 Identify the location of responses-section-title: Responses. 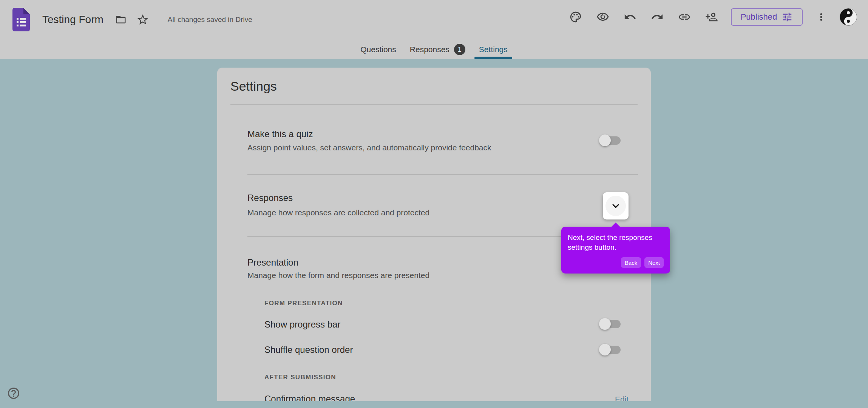
(270, 198).